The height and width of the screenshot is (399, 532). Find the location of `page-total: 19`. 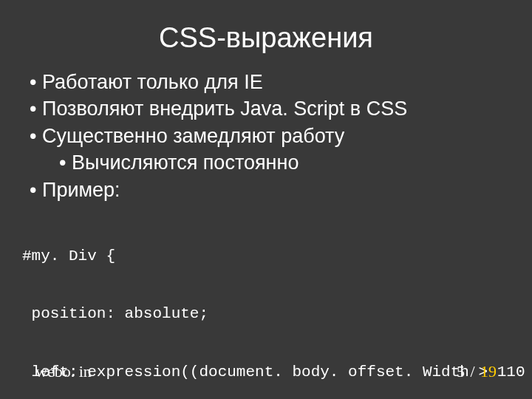

page-total: 19 is located at coordinates (488, 371).